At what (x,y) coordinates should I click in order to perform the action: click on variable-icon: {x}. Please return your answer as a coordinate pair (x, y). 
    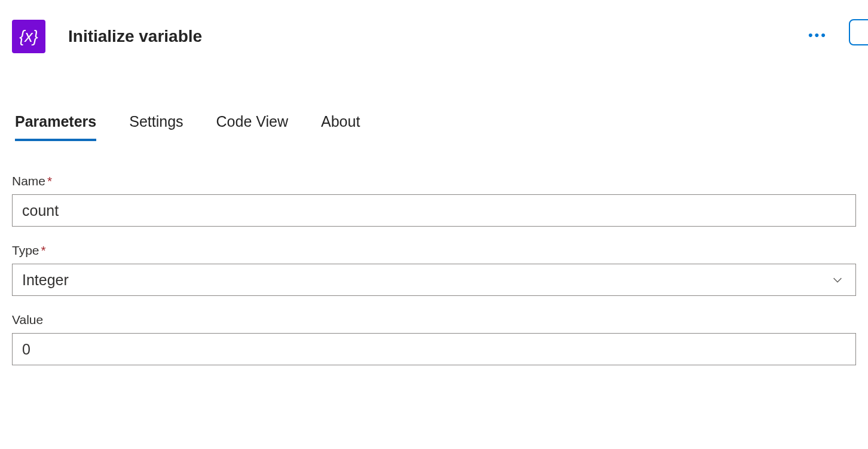
    Looking at the image, I should click on (29, 36).